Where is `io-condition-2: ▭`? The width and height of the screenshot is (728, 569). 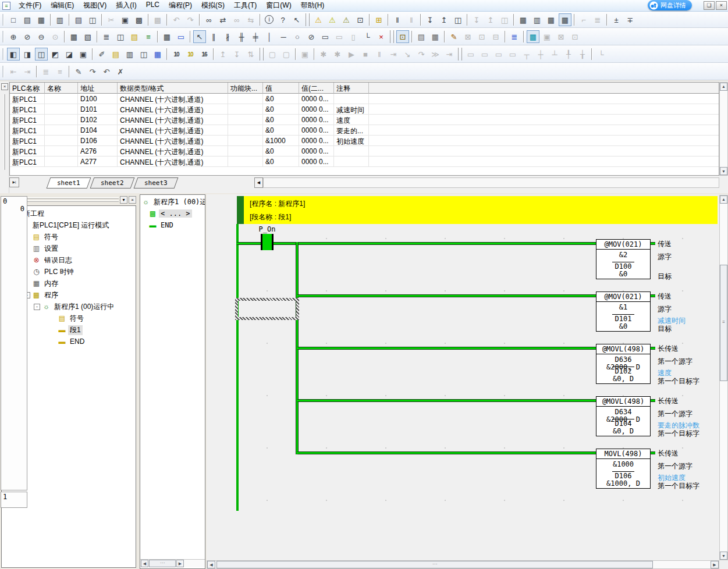 io-condition-2: ▭ is located at coordinates (485, 54).